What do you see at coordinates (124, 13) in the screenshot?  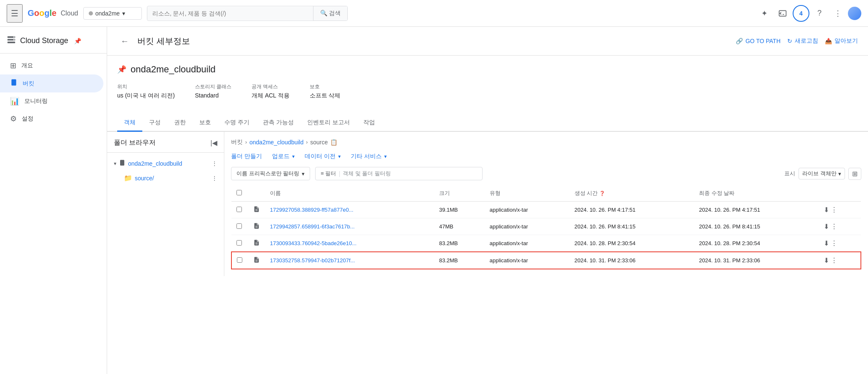 I see `dropdown-icon: ▾` at bounding box center [124, 13].